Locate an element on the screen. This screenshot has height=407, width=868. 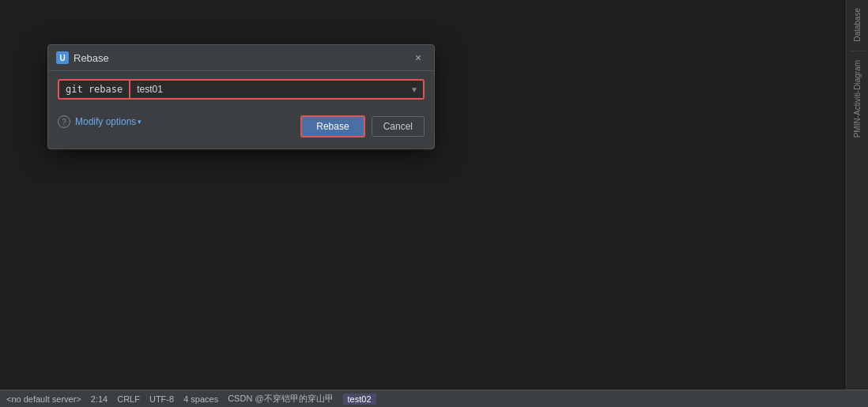
modify-options-chevron-icon: ▾ is located at coordinates (139, 122).